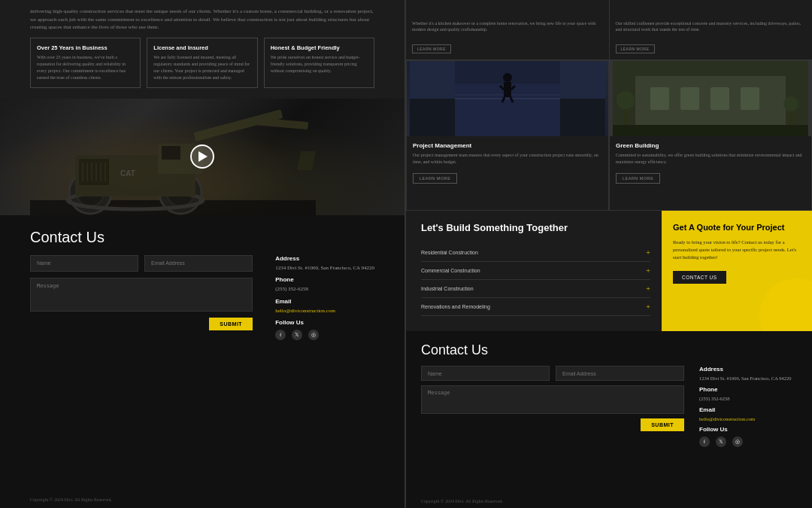 This screenshot has height=508, width=812. Describe the element at coordinates (128, 173) in the screenshot. I see `svg-text: CAT` at that location.